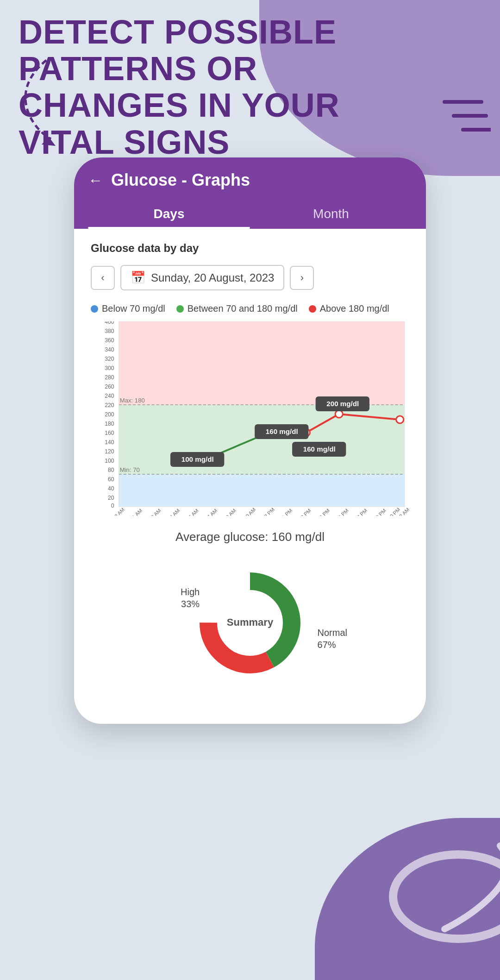 The height and width of the screenshot is (980, 500). I want to click on svg-text: 9 AM, so click(231, 512).